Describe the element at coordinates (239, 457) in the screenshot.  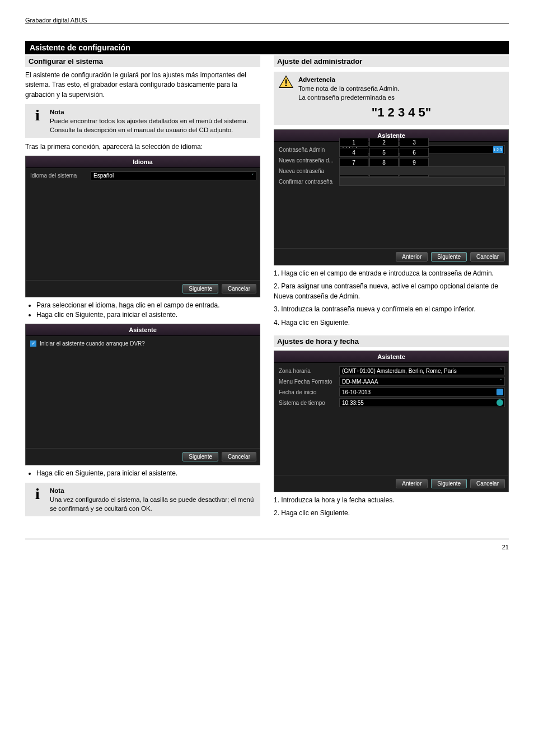
I see `wizard-start-cancel-button: Cancelar` at that location.